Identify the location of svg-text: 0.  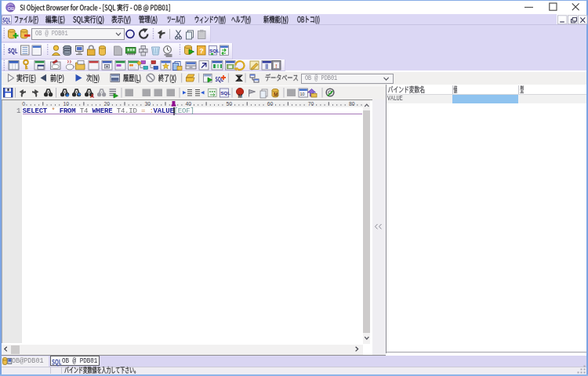
(24, 103).